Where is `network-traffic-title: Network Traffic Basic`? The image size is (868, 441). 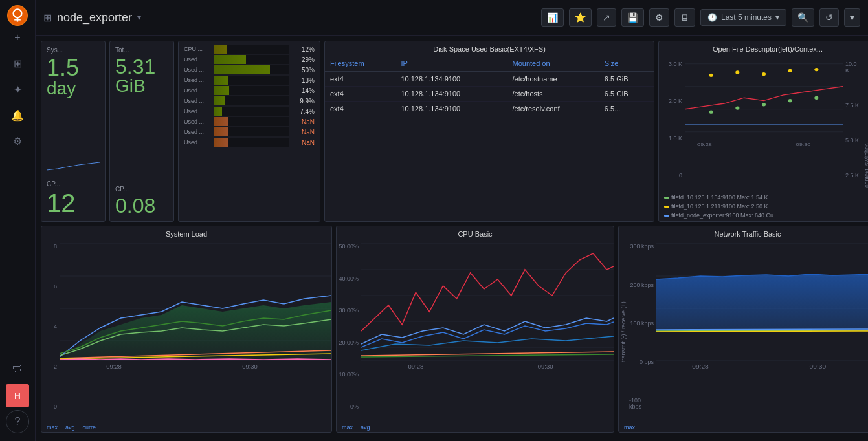 network-traffic-title: Network Traffic Basic is located at coordinates (743, 233).